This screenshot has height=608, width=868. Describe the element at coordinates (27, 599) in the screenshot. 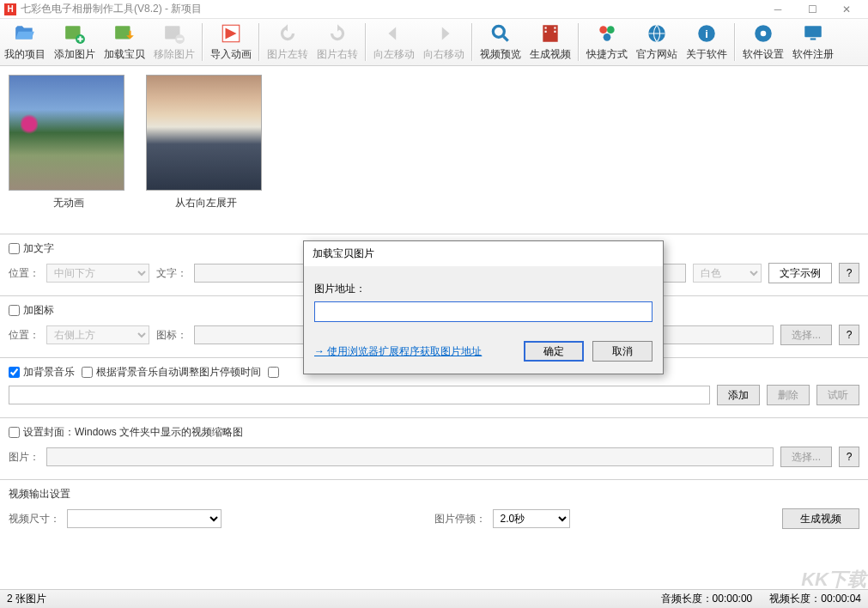

I see `image-count: 2 张图片` at that location.